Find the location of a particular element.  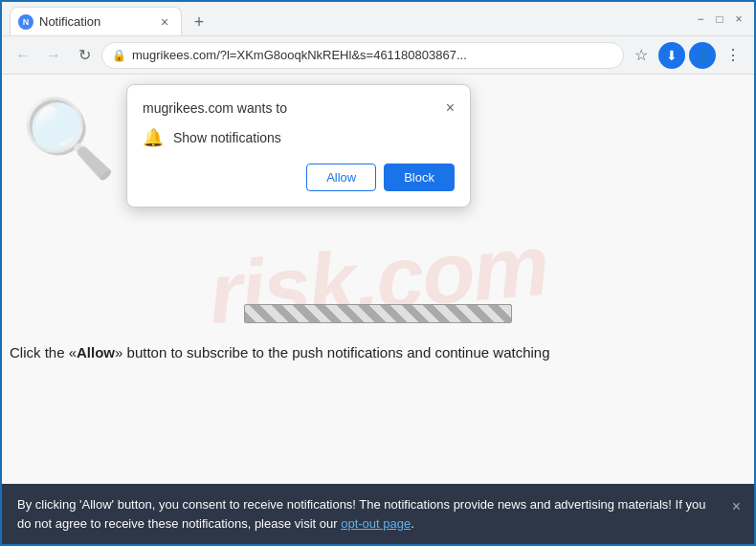

instruction-text: Click the «Allow» button to subscribe to… is located at coordinates (378, 352).